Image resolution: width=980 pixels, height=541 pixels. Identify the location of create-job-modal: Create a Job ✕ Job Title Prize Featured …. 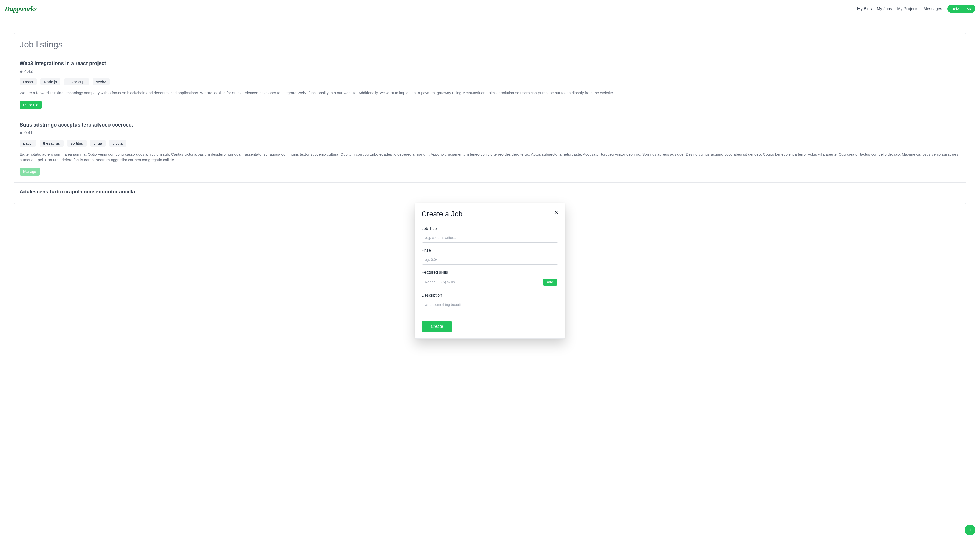
(490, 271).